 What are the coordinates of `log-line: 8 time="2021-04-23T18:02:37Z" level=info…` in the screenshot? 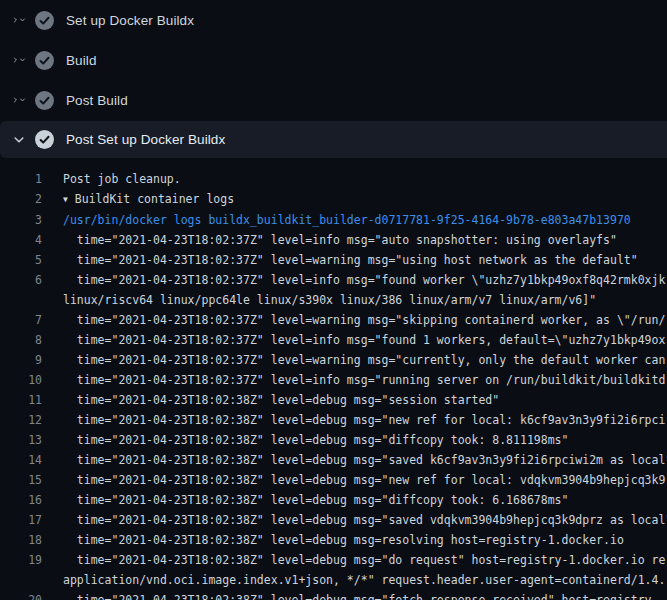 It's located at (334, 340).